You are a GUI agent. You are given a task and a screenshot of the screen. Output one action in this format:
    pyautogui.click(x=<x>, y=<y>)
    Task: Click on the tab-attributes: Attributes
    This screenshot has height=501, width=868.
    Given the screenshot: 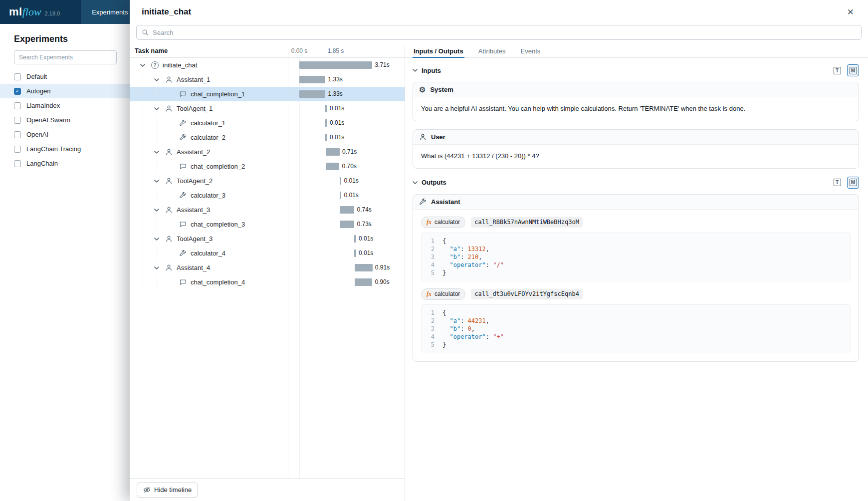 What is the action you would take?
    pyautogui.click(x=492, y=51)
    